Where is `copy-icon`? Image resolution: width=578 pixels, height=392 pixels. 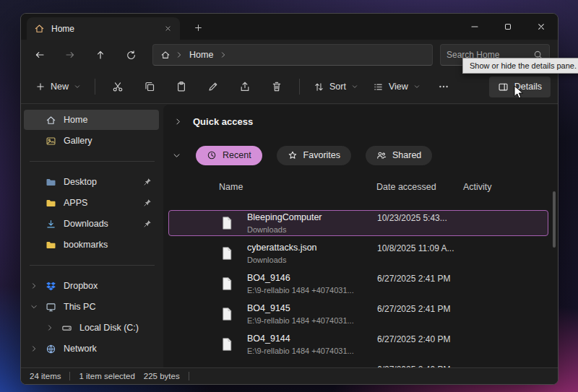
copy-icon is located at coordinates (150, 87).